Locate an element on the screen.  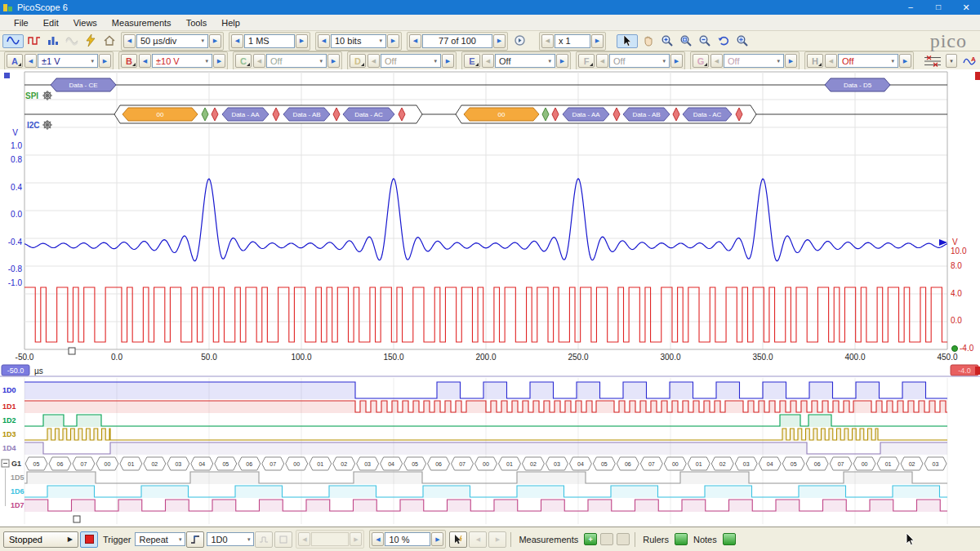
trigger-position-next-button: ▶ is located at coordinates (438, 539).